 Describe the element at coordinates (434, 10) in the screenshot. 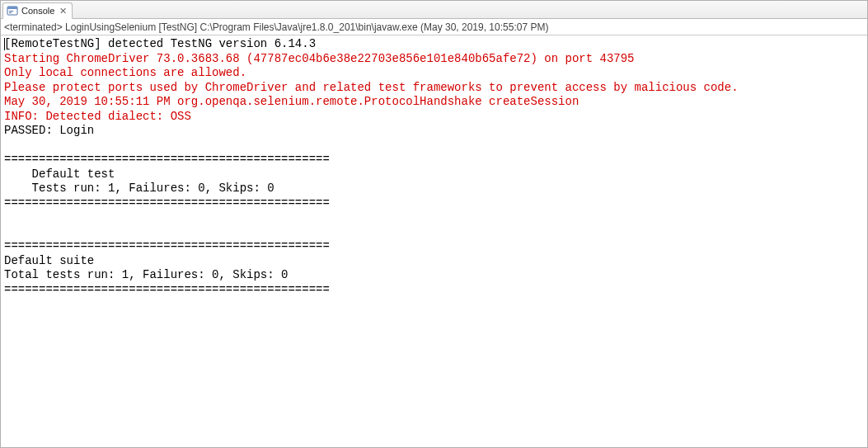

I see `tab-bar: Console ✕` at that location.